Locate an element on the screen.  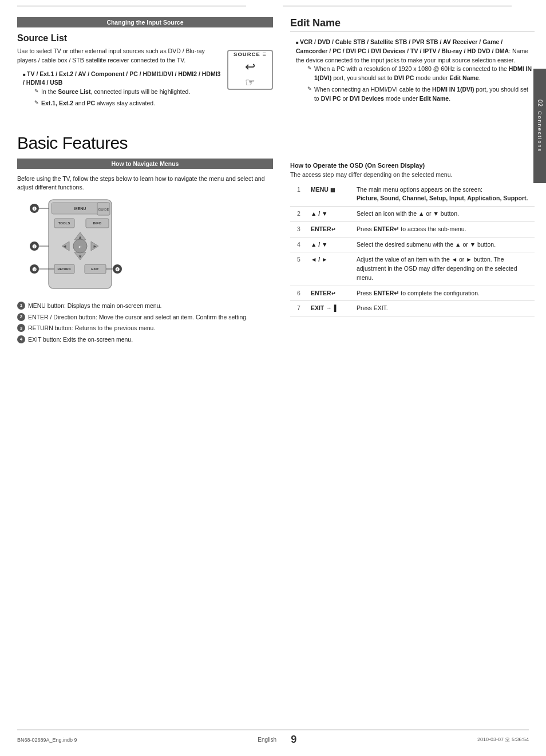
svg-text: RETURN is located at coordinates (64, 269).